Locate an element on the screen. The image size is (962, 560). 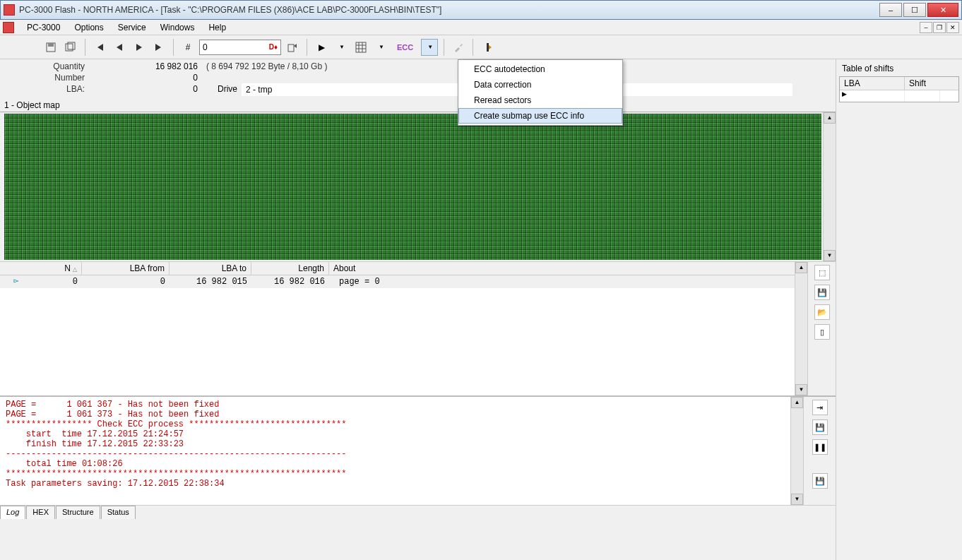
shifts-col-lba: LBA is located at coordinates (872, 83).